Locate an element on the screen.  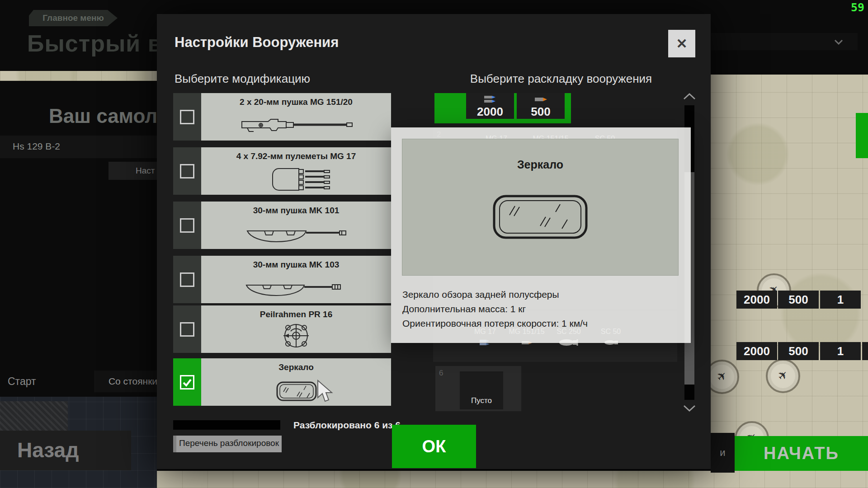
dialog-title: Настройки Вооружения is located at coordinates (257, 42).